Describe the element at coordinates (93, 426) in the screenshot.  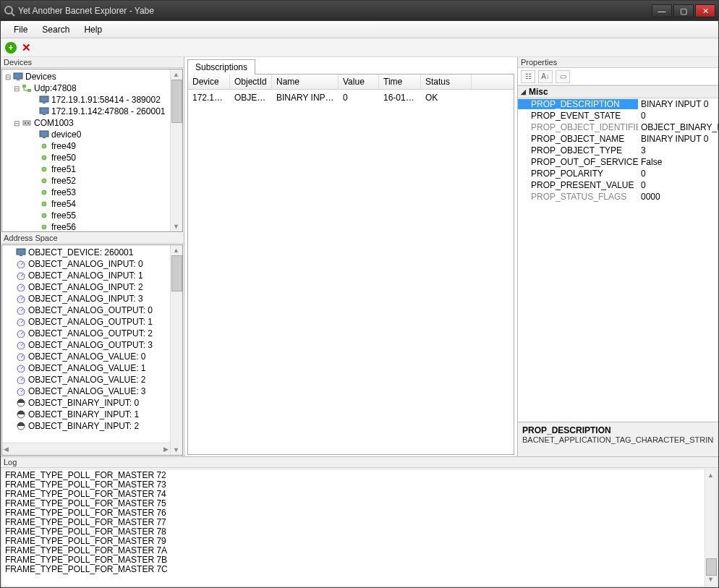
I see `address-item-15: OBJECT_BINARY_INPUT: 2` at that location.